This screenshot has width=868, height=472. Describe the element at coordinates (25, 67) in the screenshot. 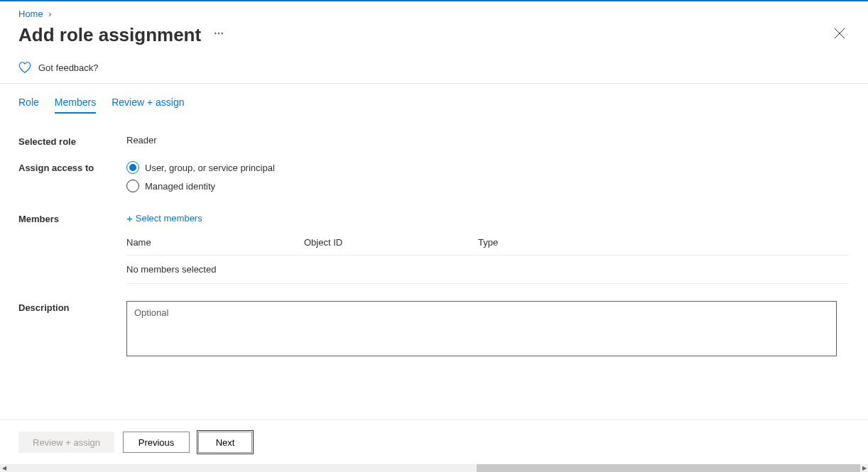

I see `heart-icon` at that location.